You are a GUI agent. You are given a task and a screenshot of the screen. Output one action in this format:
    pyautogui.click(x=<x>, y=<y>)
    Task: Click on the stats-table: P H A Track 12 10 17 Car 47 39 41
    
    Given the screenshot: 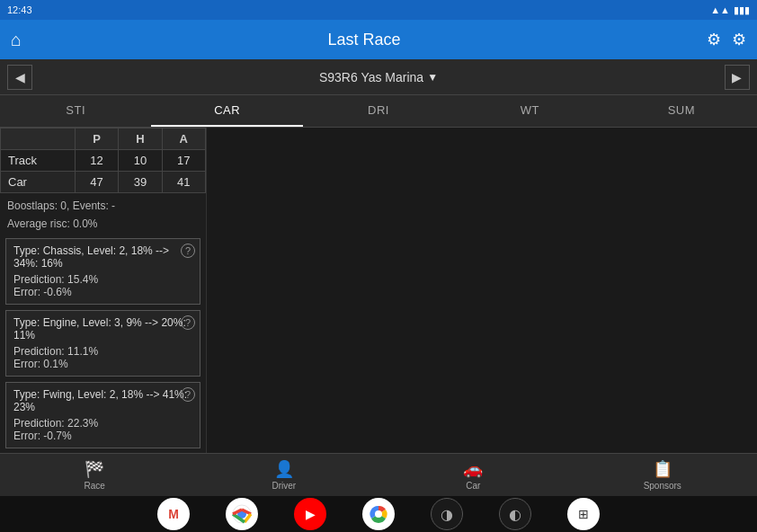 What is the action you would take?
    pyautogui.click(x=102, y=160)
    